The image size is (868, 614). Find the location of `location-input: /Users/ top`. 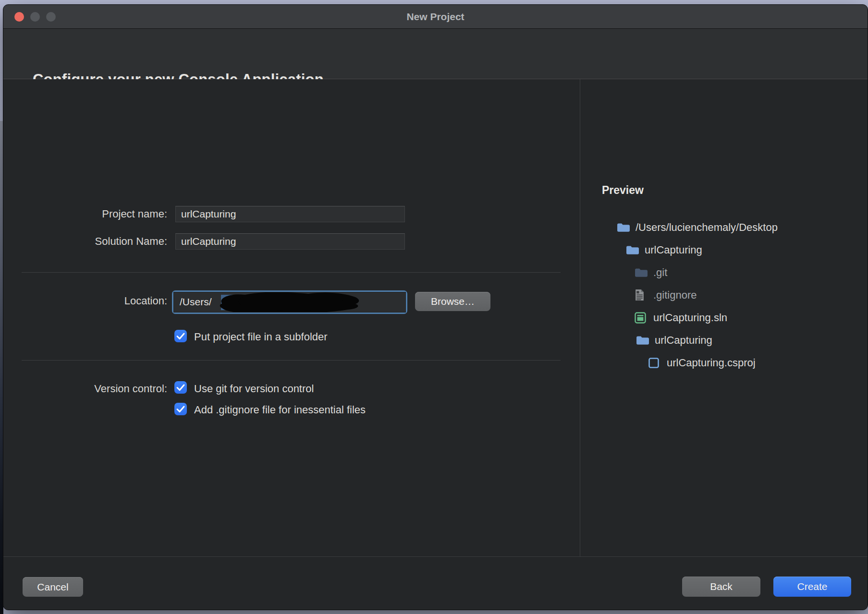

location-input: /Users/ top is located at coordinates (290, 302).